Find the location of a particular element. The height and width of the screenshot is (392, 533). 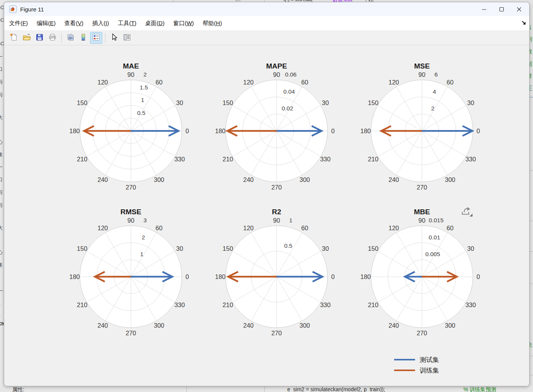

clipped-editor-text: 属性: is located at coordinates (18, 389).